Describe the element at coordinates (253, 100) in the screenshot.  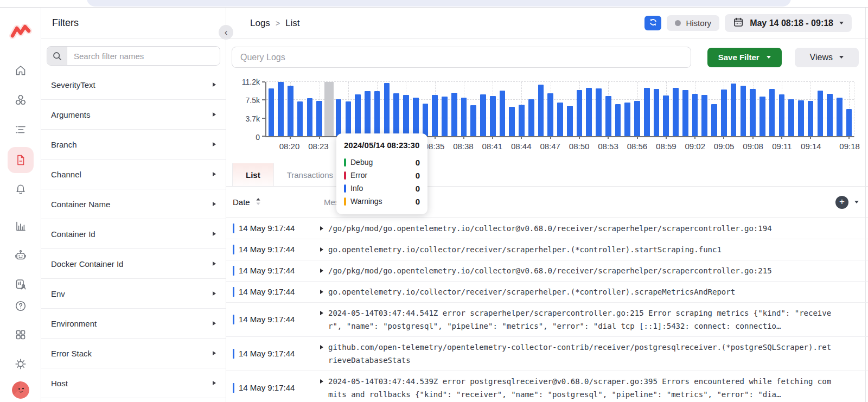
I see `y-axis-label: 7.5k` at that location.